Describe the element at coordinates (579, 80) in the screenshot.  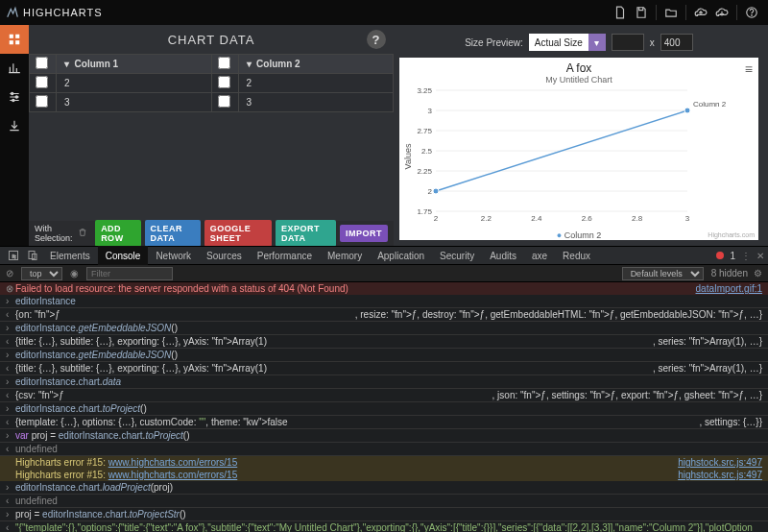
I see `chart-subtitle: My Untitled Chart` at that location.